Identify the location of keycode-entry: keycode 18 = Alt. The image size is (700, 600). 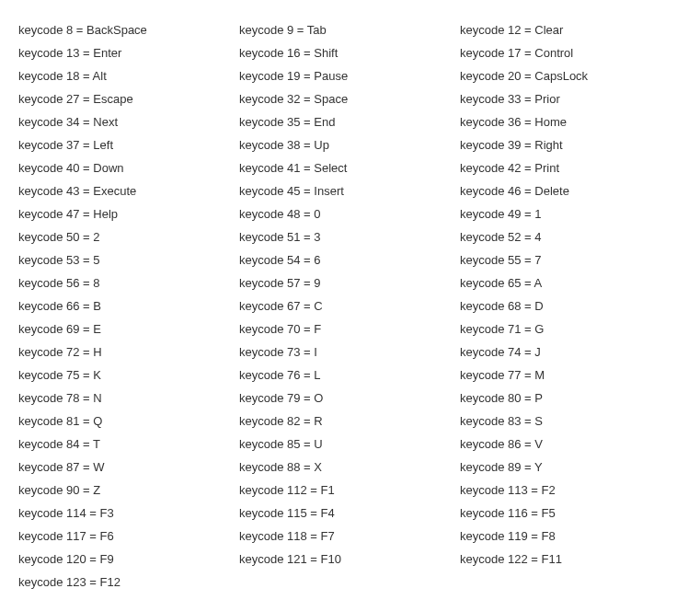
(129, 75).